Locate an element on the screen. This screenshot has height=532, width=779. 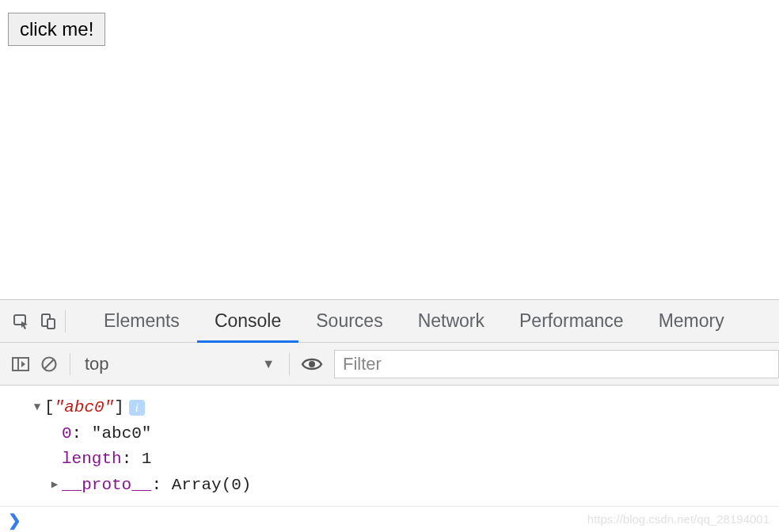
console-proto-row: ▶__proto__: Array(0) is located at coordinates (405, 486).